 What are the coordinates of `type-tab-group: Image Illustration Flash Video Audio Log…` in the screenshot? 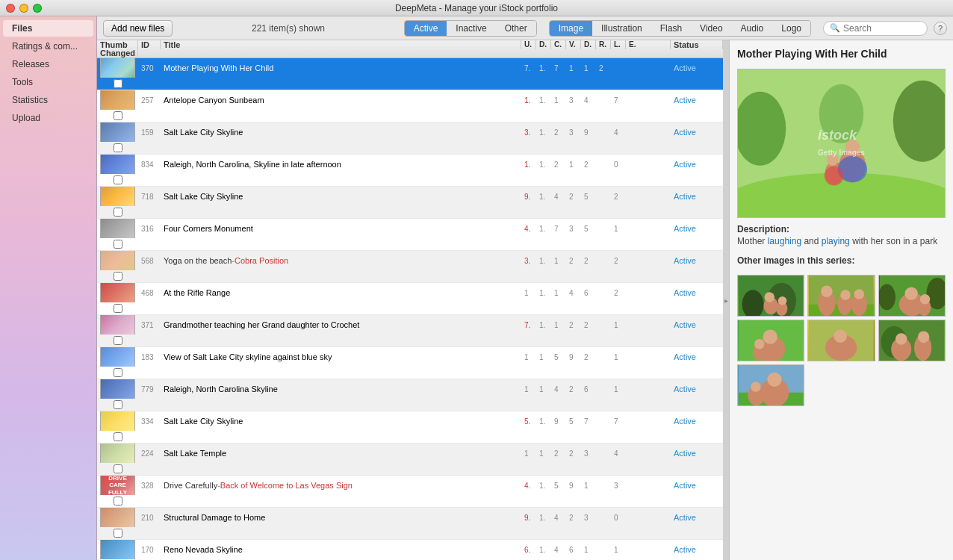 It's located at (680, 28).